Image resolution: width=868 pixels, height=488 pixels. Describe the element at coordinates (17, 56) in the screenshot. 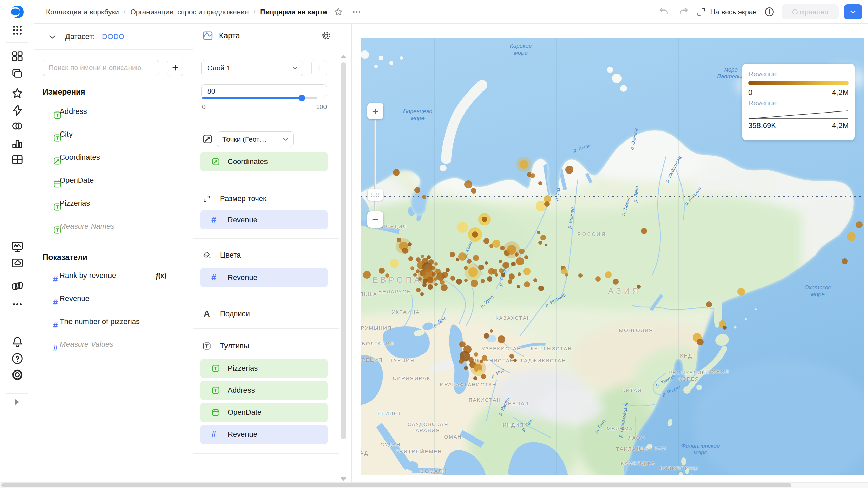

I see `nav-dashboards-icon` at that location.